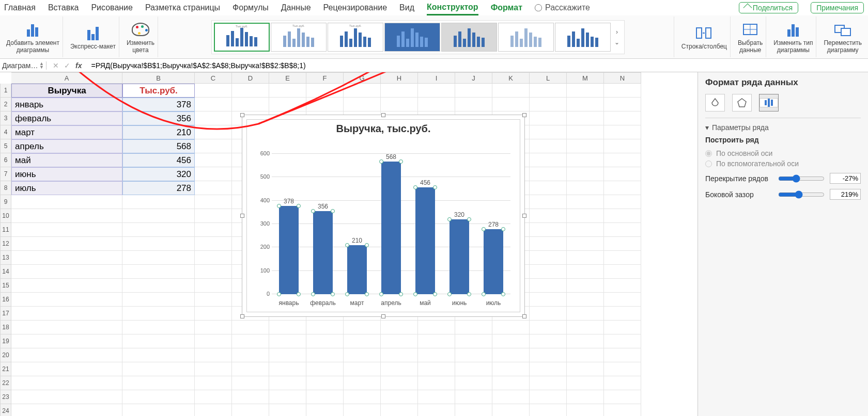 The image size is (868, 416). Describe the element at coordinates (383, 129) in the screenshot. I see `chart-title: Выручка, тыс.руб.` at that location.